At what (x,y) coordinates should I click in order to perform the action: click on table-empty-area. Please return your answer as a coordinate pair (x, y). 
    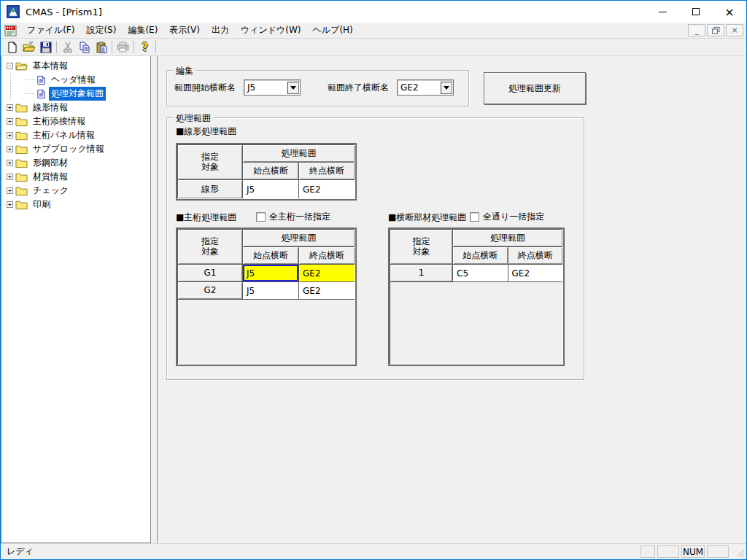
    Looking at the image, I should click on (266, 332).